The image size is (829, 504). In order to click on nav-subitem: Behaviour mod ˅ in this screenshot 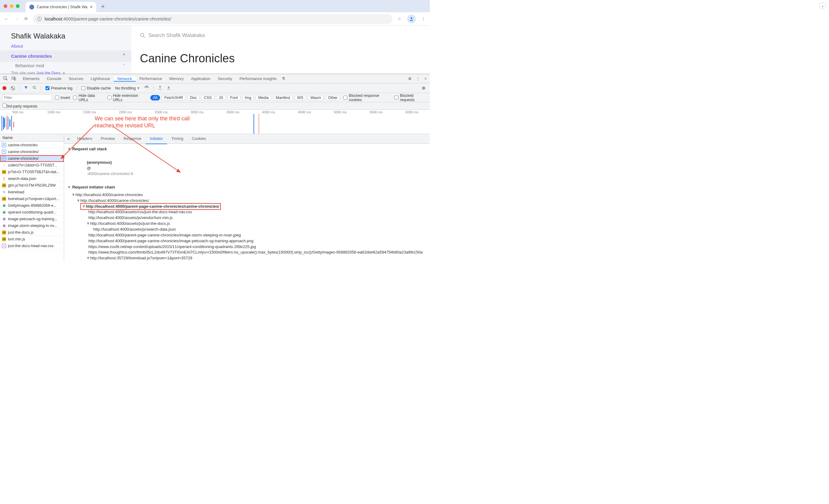, I will do `click(66, 66)`.